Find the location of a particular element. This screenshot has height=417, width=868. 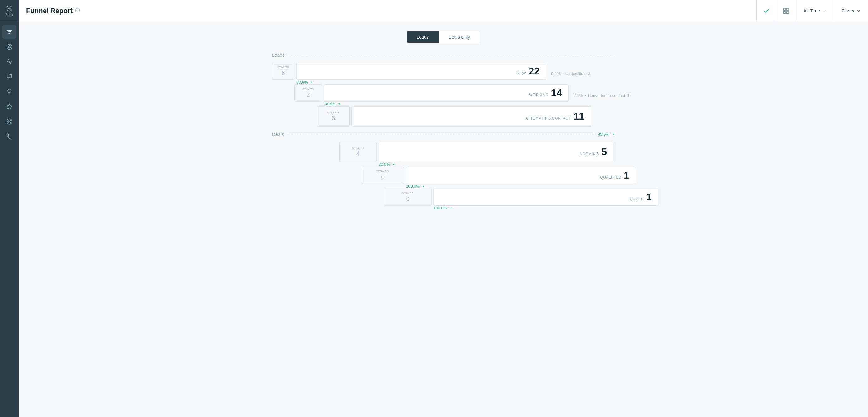

sidebar-item-funnel is located at coordinates (9, 32).